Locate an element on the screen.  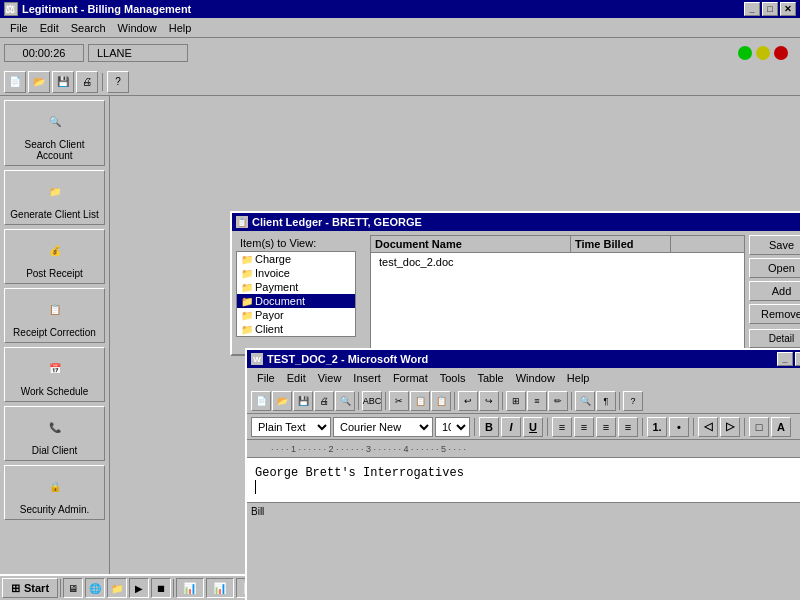
word-minimize: _ is located at coordinates (785, 359).